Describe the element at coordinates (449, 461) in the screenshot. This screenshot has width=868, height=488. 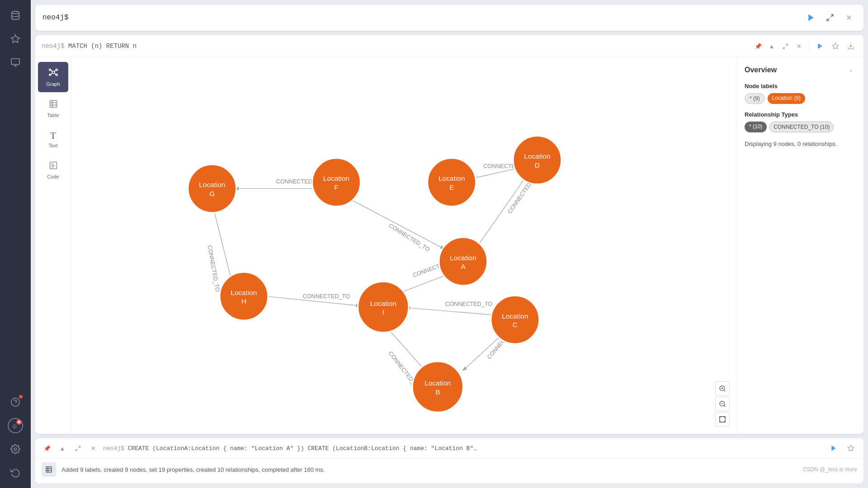
I see `bottom-query-panel: 📌 ▲ ✕ neo4j$ CREATE (LocationA:Location …` at that location.